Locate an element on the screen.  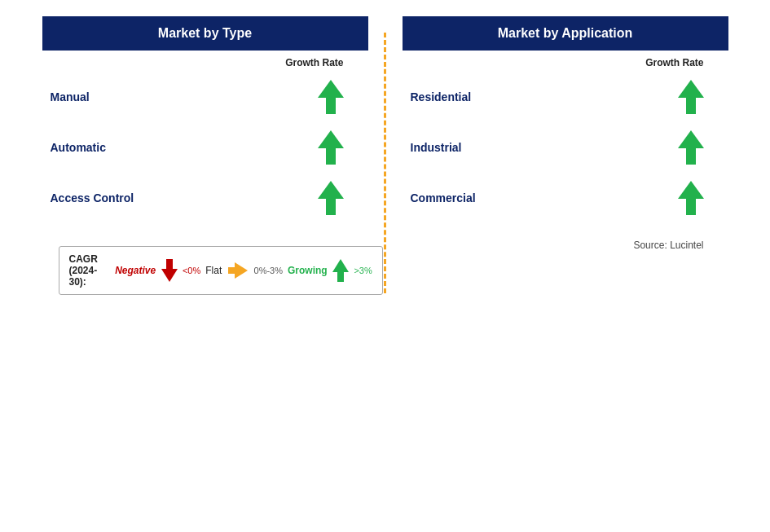
automatic-label: Automatic is located at coordinates (78, 147).